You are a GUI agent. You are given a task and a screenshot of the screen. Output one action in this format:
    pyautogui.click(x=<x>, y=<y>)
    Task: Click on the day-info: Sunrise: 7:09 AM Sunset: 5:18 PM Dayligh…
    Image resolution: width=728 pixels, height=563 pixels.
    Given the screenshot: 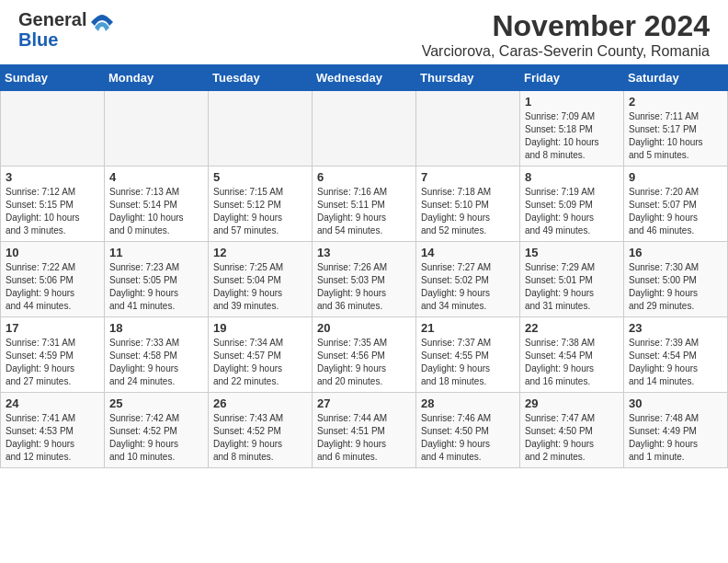 What is the action you would take?
    pyautogui.click(x=572, y=136)
    